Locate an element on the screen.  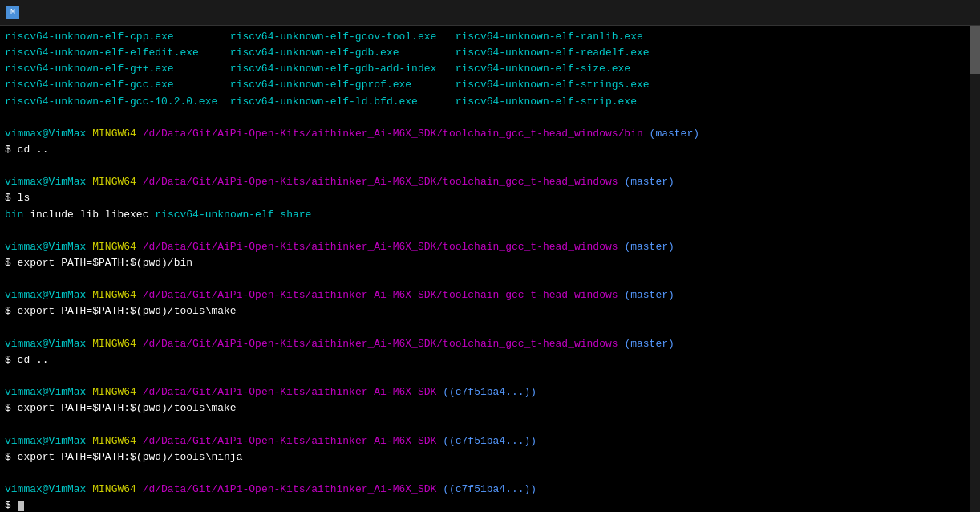
ls-output-line: bin include lib libexec riscv64-unknown-… is located at coordinates (490, 215).